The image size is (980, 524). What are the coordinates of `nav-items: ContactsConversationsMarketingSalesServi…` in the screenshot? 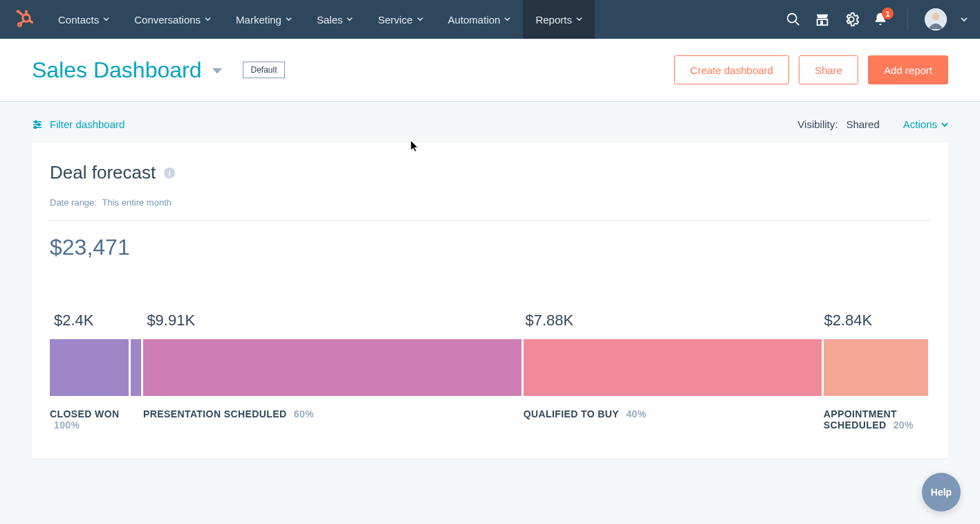 It's located at (320, 19).